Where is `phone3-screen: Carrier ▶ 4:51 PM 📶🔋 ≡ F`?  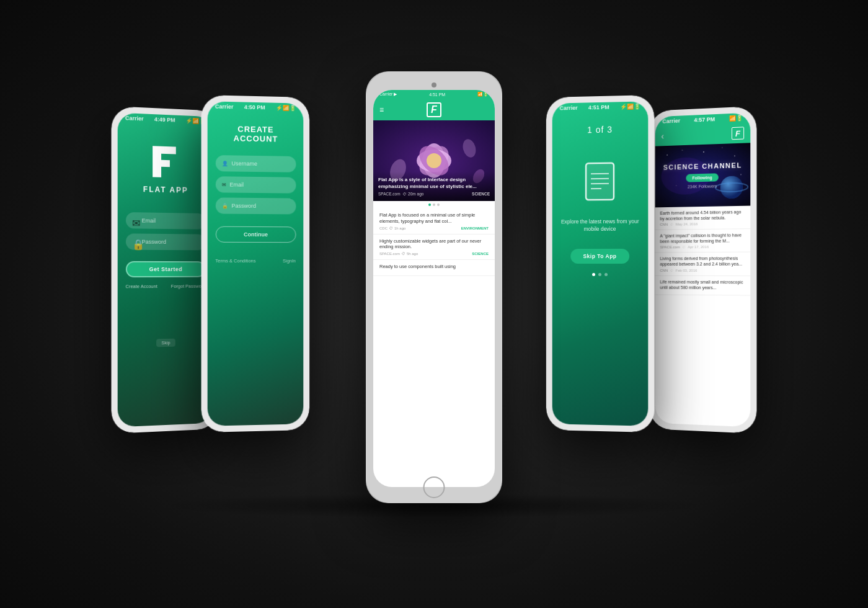 phone3-screen: Carrier ▶ 4:51 PM 📶🔋 ≡ F is located at coordinates (434, 288).